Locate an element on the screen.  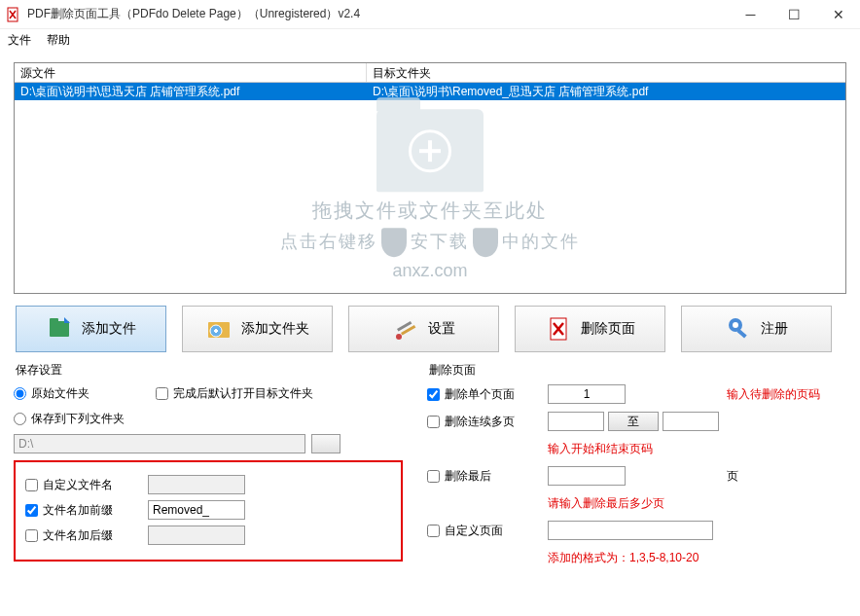
settings-icon is located at coordinates (407, 329).